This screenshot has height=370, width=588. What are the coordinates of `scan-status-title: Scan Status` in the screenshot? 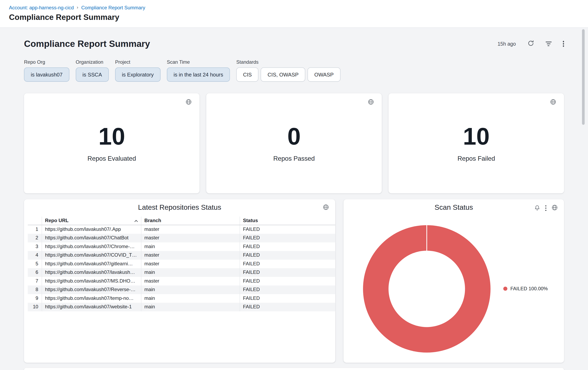 It's located at (454, 206).